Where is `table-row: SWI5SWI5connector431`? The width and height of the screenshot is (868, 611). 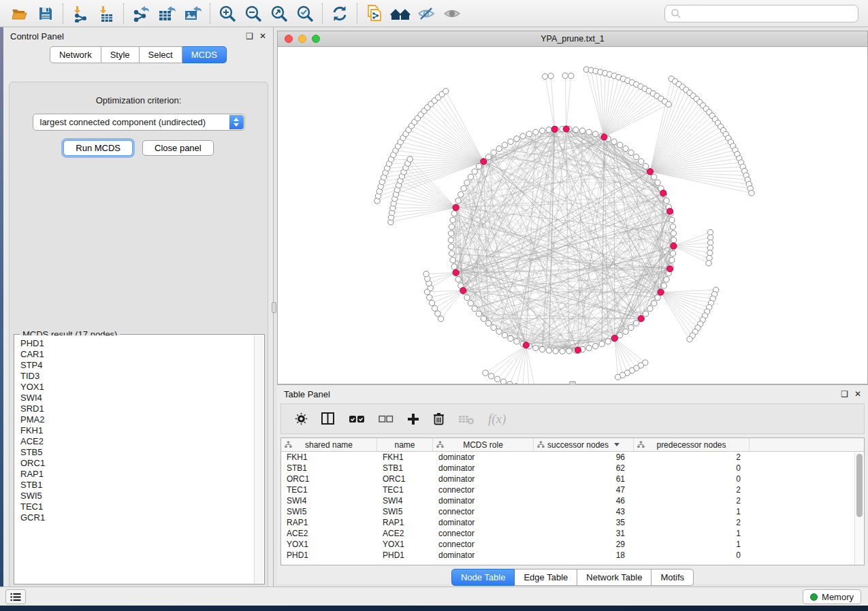 table-row: SWI5SWI5connector431 is located at coordinates (573, 512).